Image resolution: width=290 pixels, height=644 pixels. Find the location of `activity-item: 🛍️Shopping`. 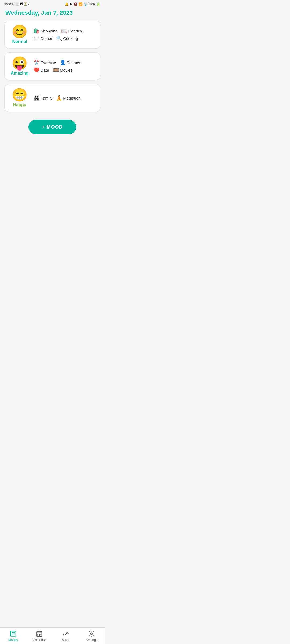

activity-item: 🛍️Shopping is located at coordinates (46, 31).